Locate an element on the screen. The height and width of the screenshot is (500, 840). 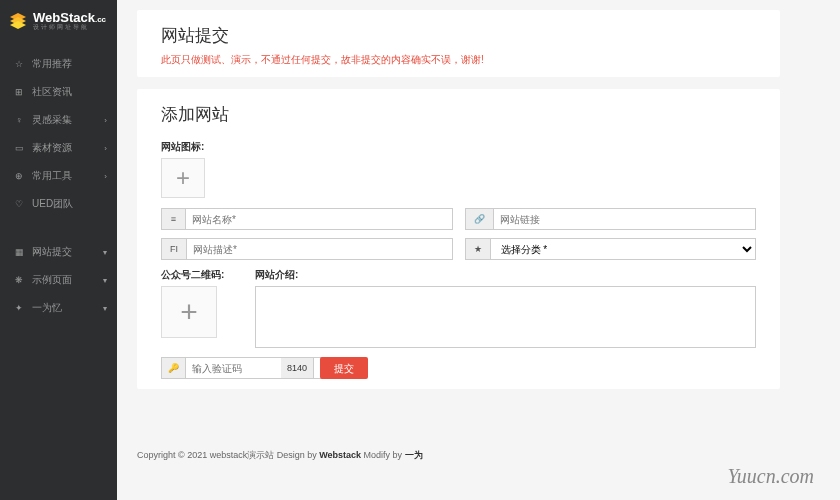
desc-addon-icon: FI is located at coordinates (174, 249).